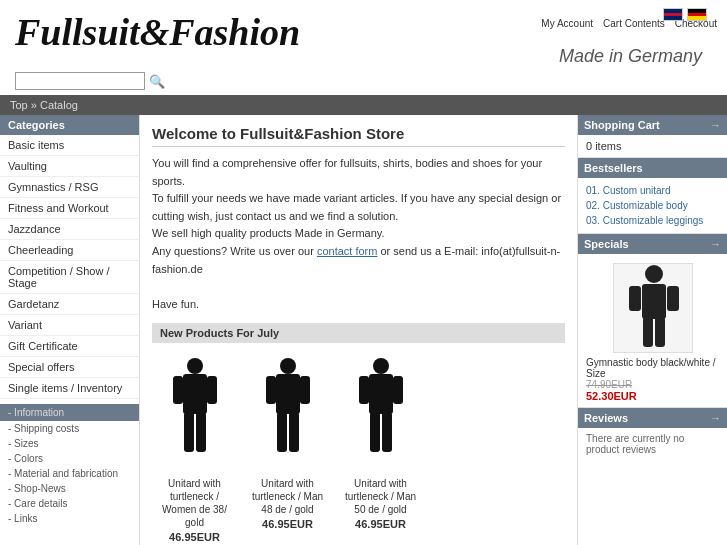 The image size is (727, 545). What do you see at coordinates (380, 496) in the screenshot?
I see `product-title: Unitard with turtleneck / Man 50 de / go…` at bounding box center [380, 496].